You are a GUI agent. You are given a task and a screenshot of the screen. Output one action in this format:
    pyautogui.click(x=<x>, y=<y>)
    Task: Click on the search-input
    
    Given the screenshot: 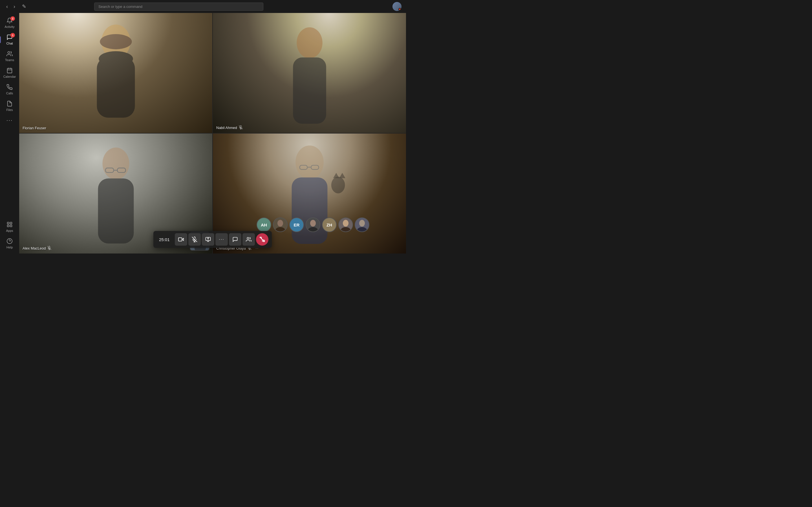 What is the action you would take?
    pyautogui.click(x=179, y=7)
    